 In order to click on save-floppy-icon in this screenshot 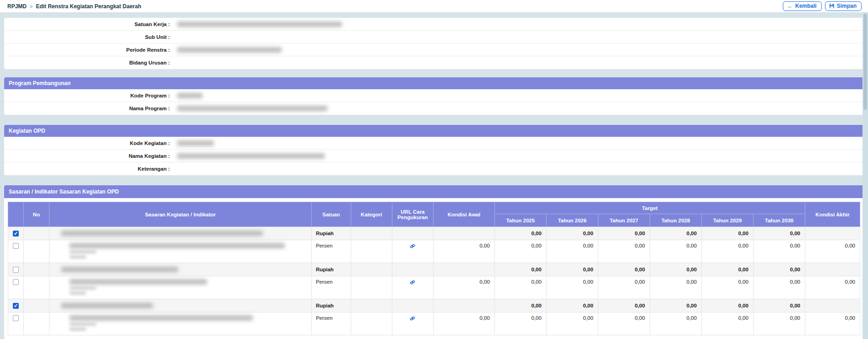, I will do `click(832, 6)`.